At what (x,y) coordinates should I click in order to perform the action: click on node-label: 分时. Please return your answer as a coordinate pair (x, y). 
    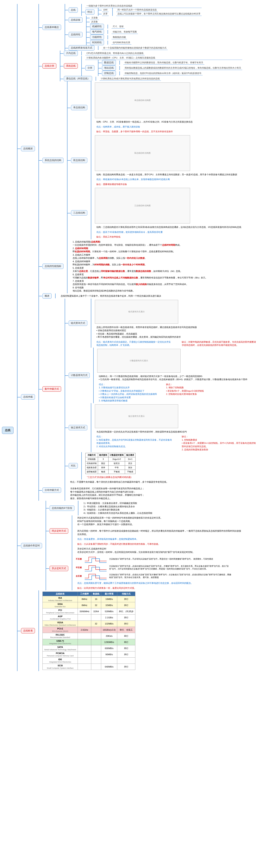
    Looking at the image, I should click on (105, 10).